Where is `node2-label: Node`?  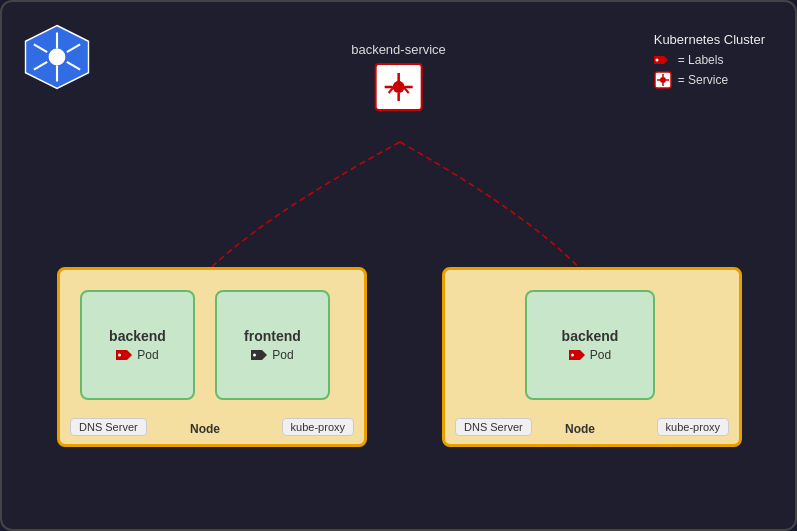
node2-label: Node is located at coordinates (580, 429).